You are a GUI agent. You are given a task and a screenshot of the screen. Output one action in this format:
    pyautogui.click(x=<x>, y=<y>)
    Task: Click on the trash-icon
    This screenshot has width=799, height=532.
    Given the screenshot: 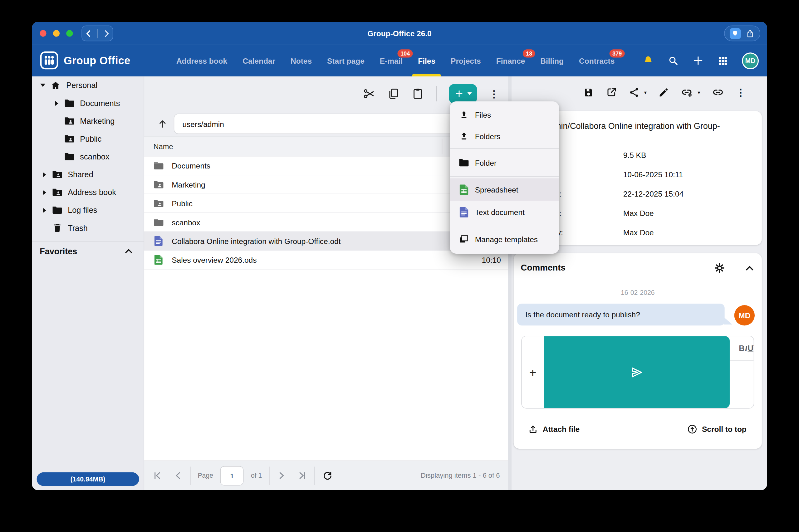 What is the action you would take?
    pyautogui.click(x=57, y=228)
    